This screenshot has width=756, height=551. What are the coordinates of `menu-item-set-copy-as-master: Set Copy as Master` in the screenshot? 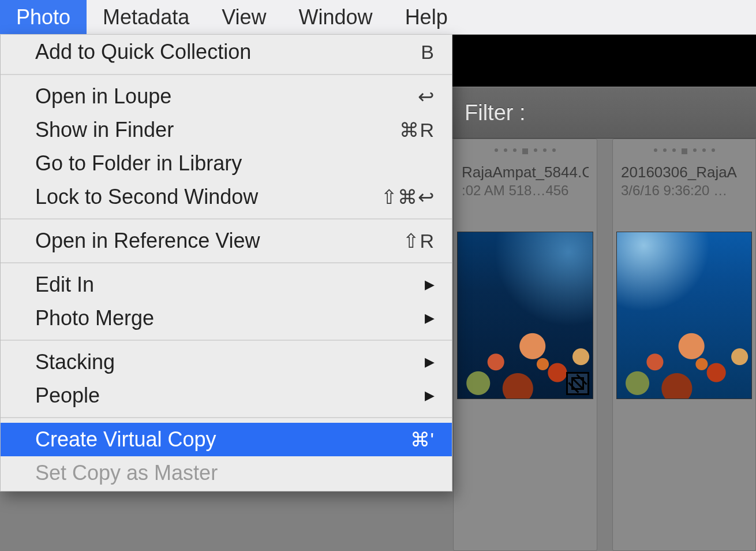 It's located at (226, 473).